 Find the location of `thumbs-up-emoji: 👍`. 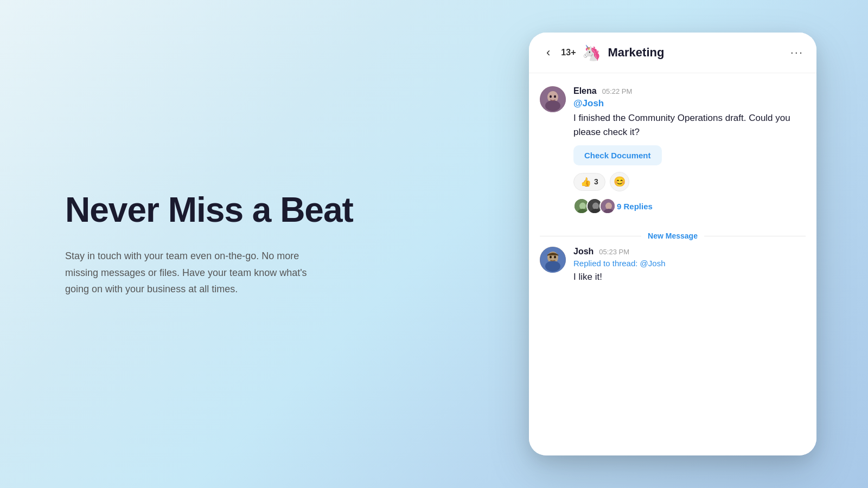

thumbs-up-emoji: 👍 is located at coordinates (586, 182).